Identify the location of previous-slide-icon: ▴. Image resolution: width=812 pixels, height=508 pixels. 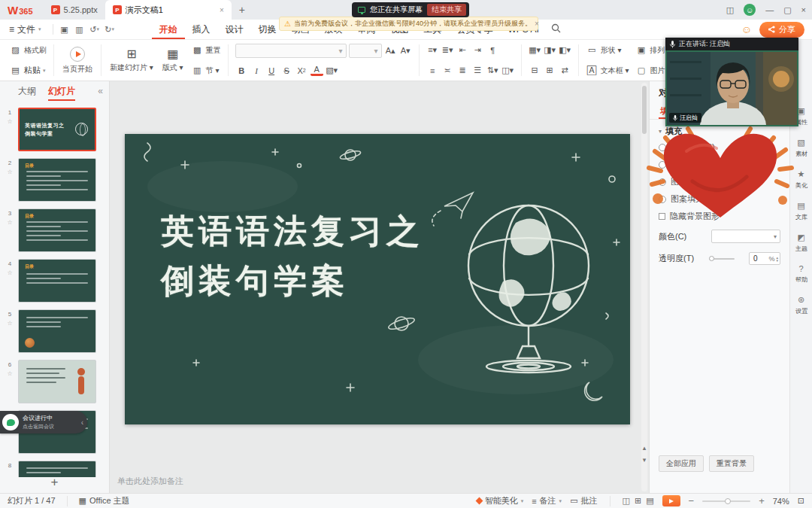
(645, 448).